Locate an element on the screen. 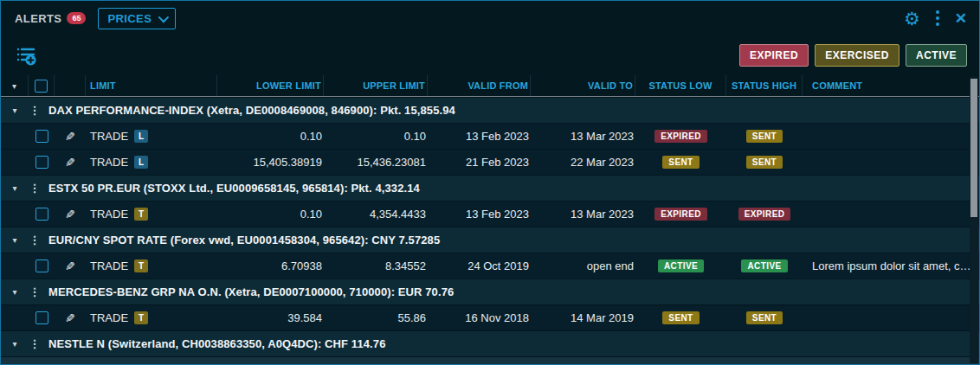 The image size is (980, 365). status-high-badge: SENT is located at coordinates (764, 318).